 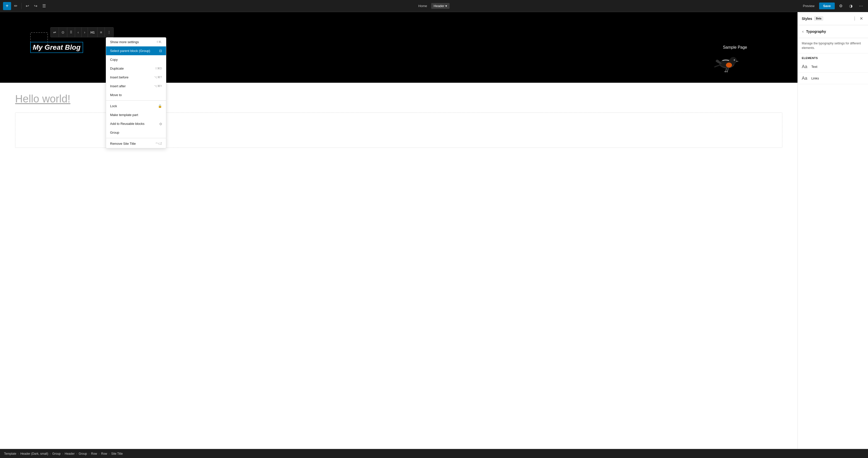 What do you see at coordinates (423, 6) in the screenshot?
I see `nav-home-link: Home` at bounding box center [423, 6].